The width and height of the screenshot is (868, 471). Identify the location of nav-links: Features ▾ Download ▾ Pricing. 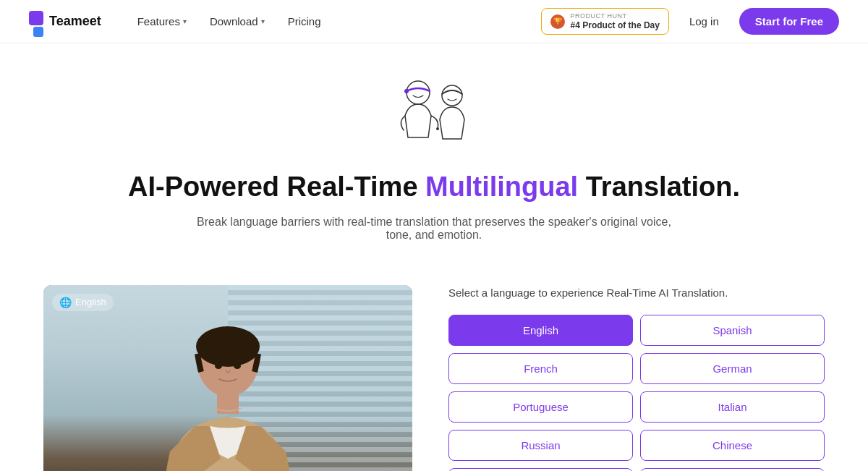
(334, 22).